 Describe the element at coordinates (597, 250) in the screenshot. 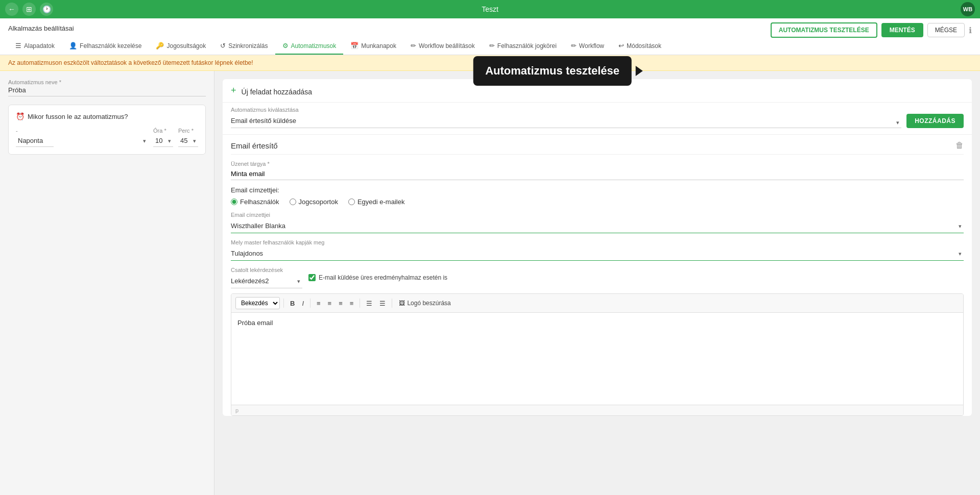

I see `master-user-group: Mely master felhasználók kapják meg Tula…` at that location.